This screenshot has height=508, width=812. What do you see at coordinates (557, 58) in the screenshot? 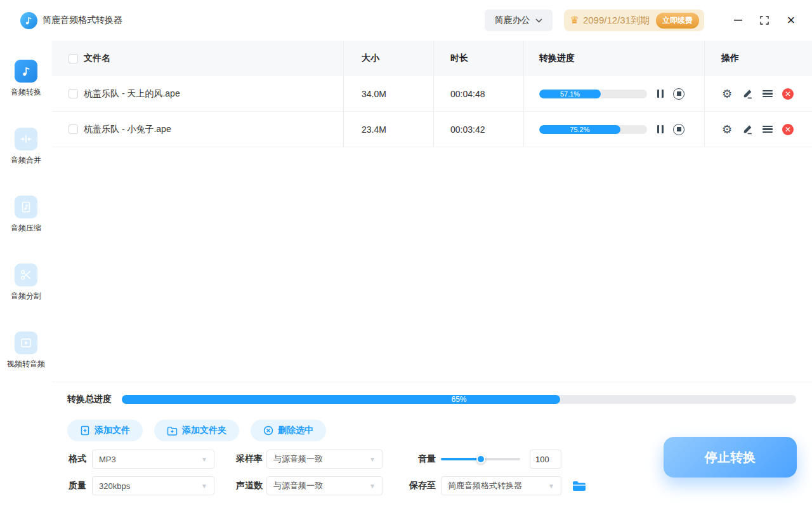
I see `col-progress: 转换进度` at bounding box center [557, 58].